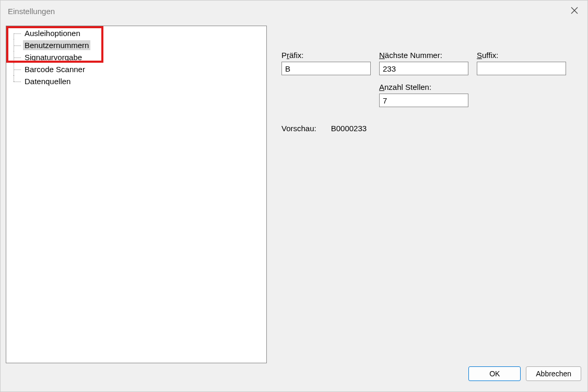 The image size is (588, 392). I want to click on prefix-label: Präfix:, so click(326, 55).